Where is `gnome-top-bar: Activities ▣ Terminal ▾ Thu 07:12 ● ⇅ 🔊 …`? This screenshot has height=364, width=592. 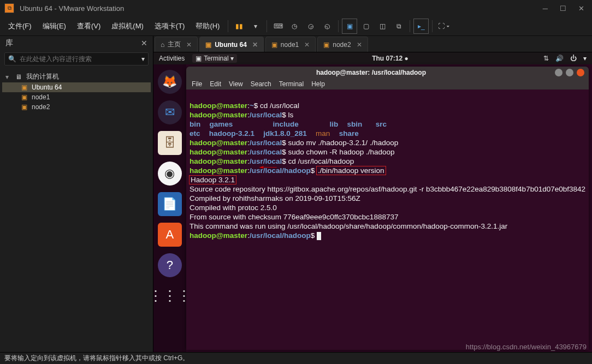 gnome-top-bar: Activities ▣ Terminal ▾ Thu 07:12 ● ⇅ 🔊 … is located at coordinates (372, 58).